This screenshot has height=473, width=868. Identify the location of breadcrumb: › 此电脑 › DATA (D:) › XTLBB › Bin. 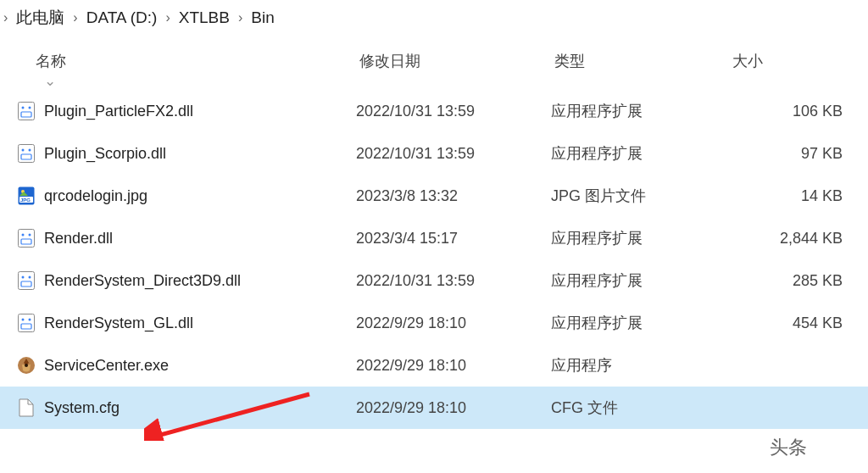
(434, 18).